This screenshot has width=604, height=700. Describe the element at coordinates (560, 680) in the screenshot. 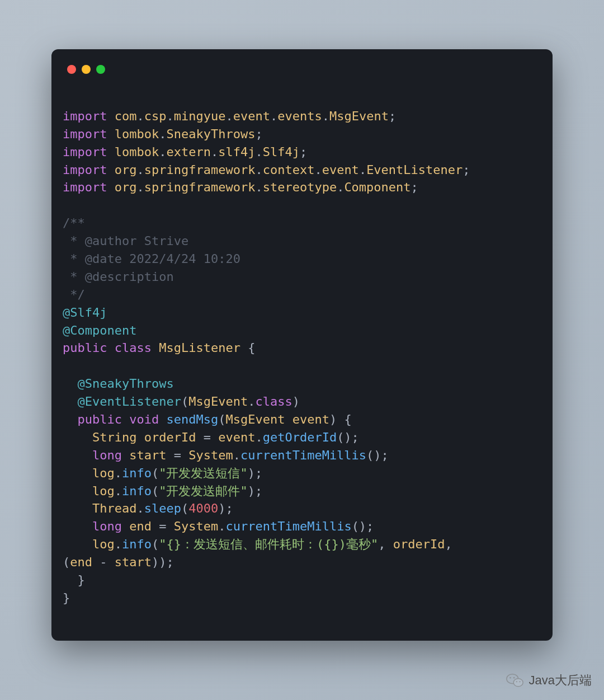

I see `watermark-text: Java大后端` at that location.